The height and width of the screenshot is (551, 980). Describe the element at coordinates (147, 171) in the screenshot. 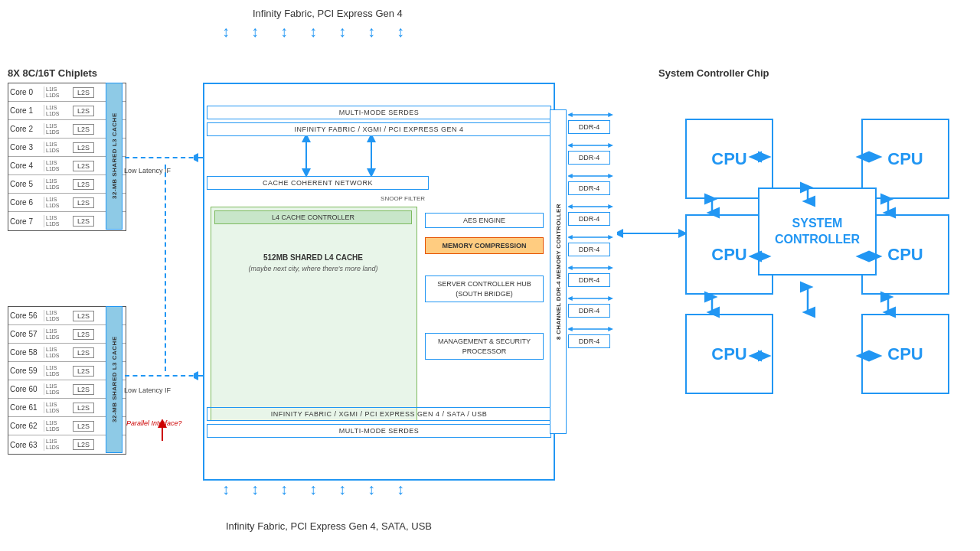

I see `low-latency-top: Low Latency IF` at that location.